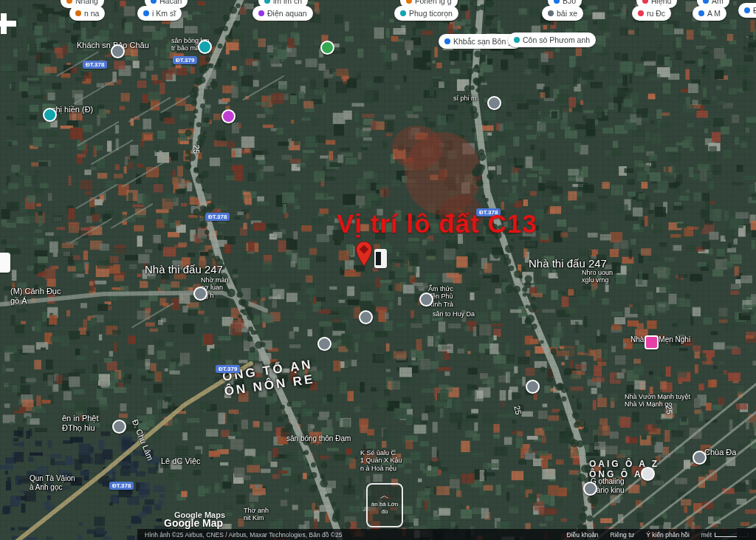 The height and width of the screenshot is (540, 756). I want to click on keyboard-shortcuts-box, so click(746, 534).